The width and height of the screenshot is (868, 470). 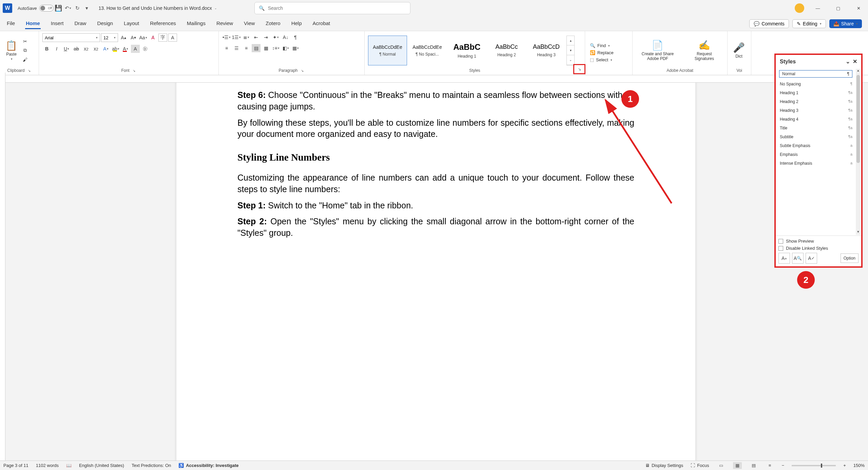 What do you see at coordinates (818, 155) in the screenshot?
I see `style-item-emphasis: Emphasisa` at bounding box center [818, 155].